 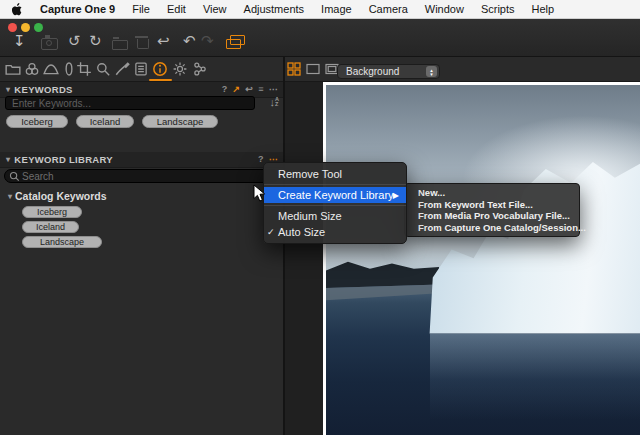 What do you see at coordinates (294, 71) in the screenshot?
I see `multi-view-icon` at bounding box center [294, 71].